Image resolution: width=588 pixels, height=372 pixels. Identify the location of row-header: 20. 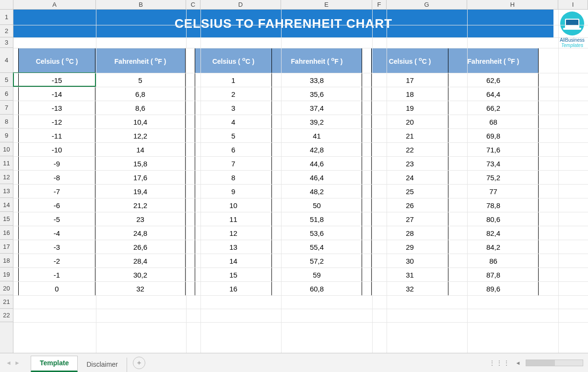
(7, 289).